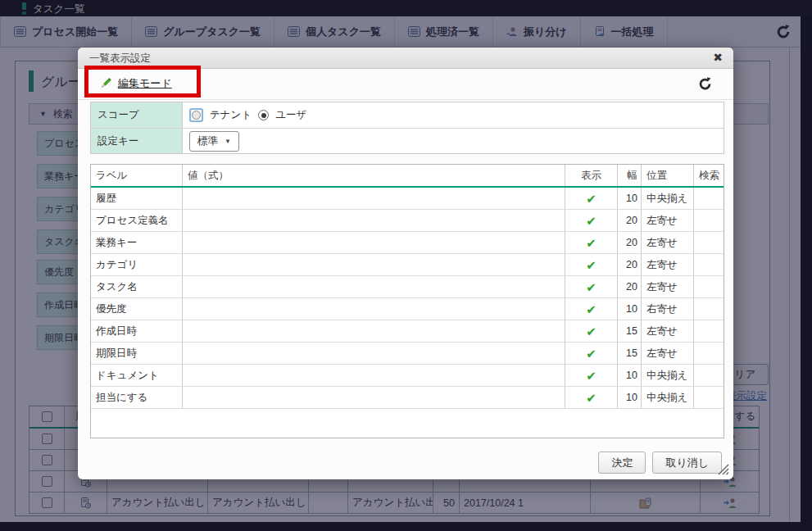  I want to click on config-row-created-at: 作成日時 ✔ 15 左寄せ, so click(407, 331).